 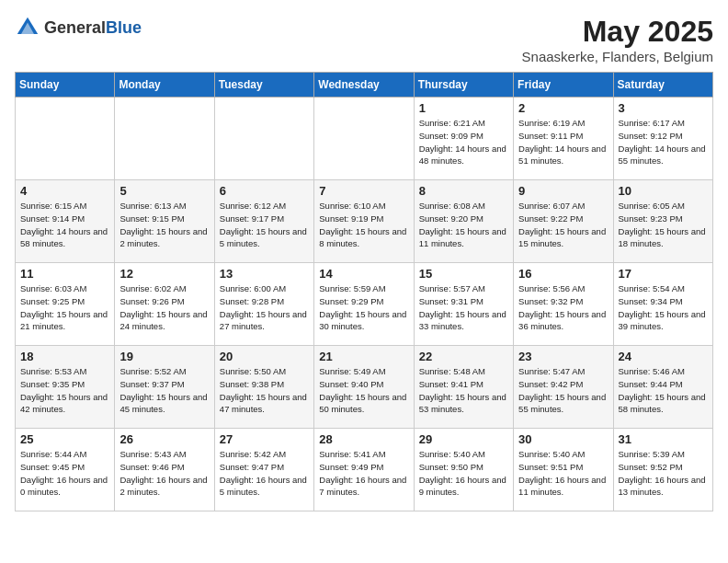 I want to click on calendar-cell: 7Sunrise: 6:10 AM Sunset: 9:19 PM Daylig…, so click(x=364, y=222).